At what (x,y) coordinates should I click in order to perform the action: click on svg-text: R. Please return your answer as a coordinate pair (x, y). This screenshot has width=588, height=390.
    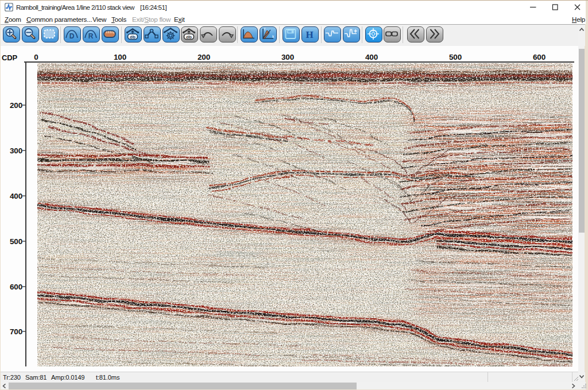
    Looking at the image, I should click on (91, 36).